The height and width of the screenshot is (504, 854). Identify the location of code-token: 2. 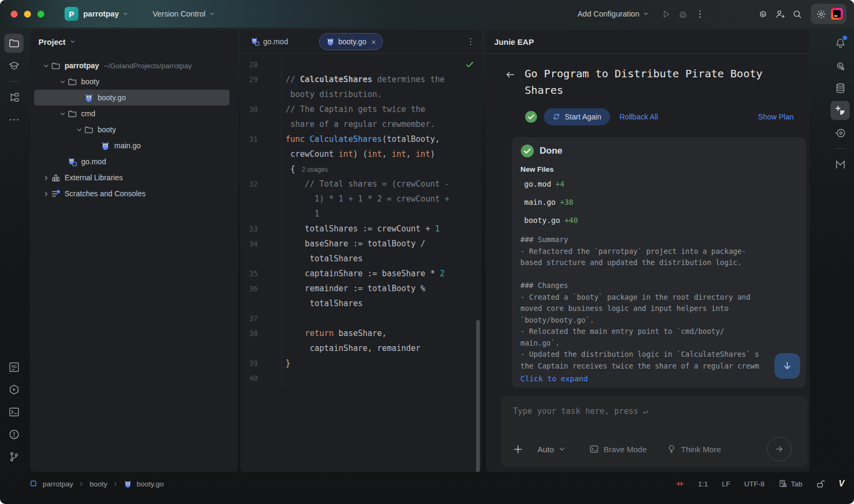
(442, 274).